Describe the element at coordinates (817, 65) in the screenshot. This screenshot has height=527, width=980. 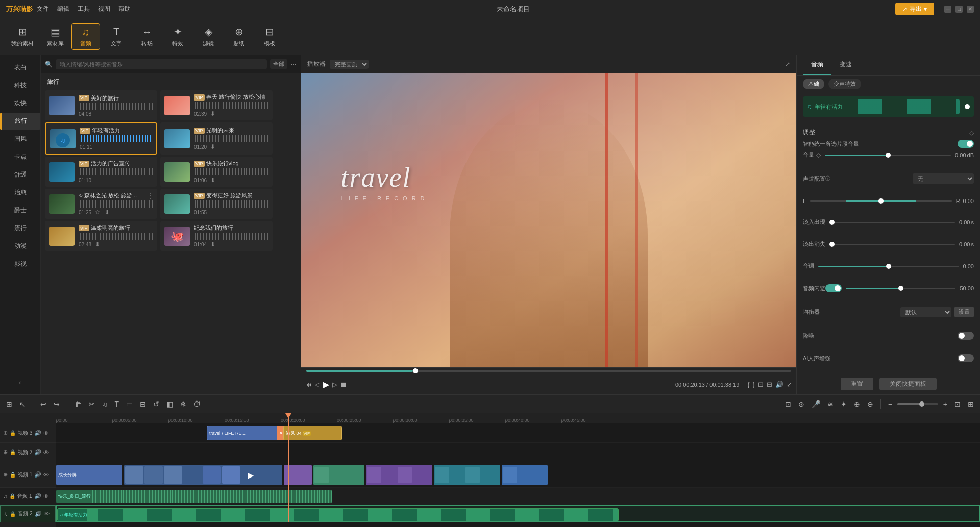
I see `tab-audio: 音频` at that location.